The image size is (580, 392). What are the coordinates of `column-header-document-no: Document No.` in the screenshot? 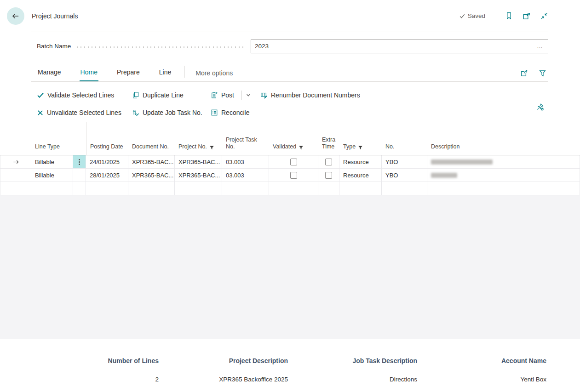 It's located at (152, 139).